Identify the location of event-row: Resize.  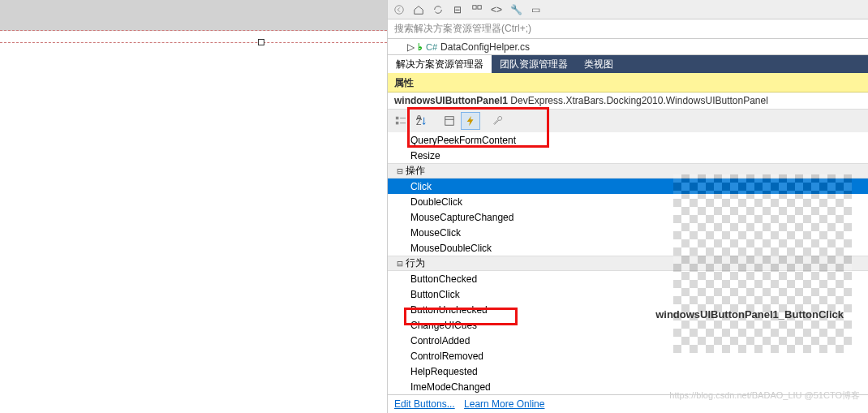
(628, 156).